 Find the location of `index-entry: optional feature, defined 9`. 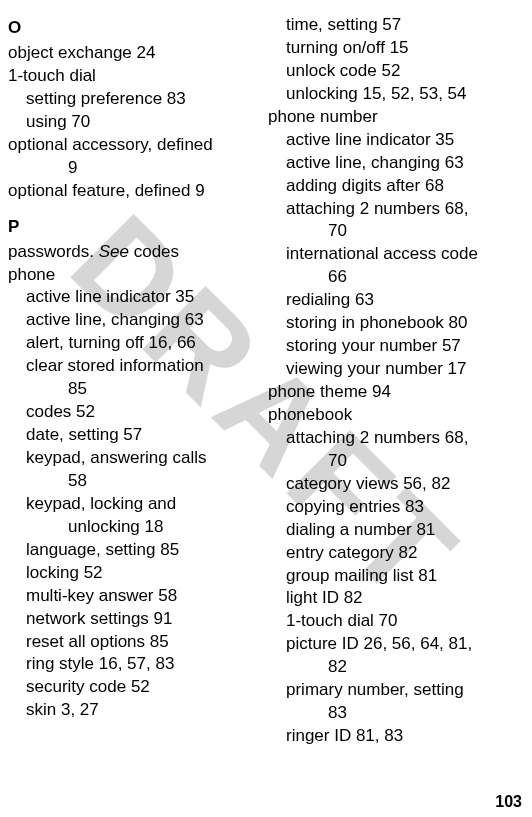

index-entry: optional feature, defined 9 is located at coordinates (134, 192).